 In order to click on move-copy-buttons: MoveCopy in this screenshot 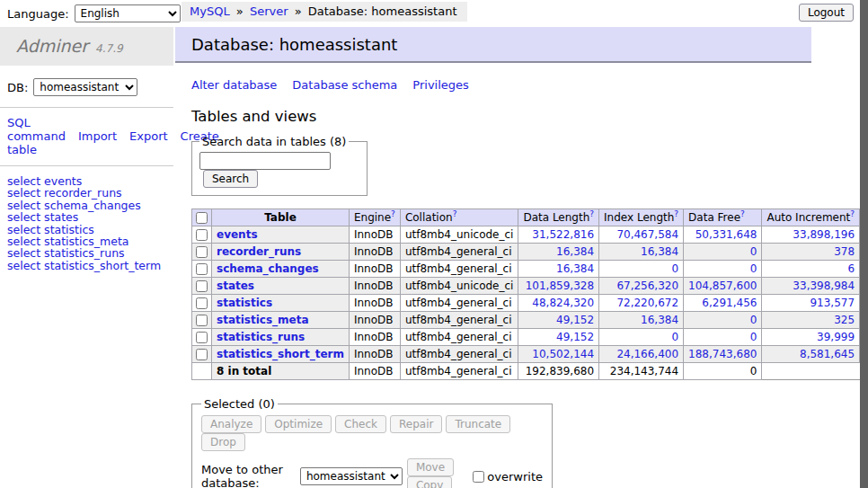, I will do `click(437, 473)`.